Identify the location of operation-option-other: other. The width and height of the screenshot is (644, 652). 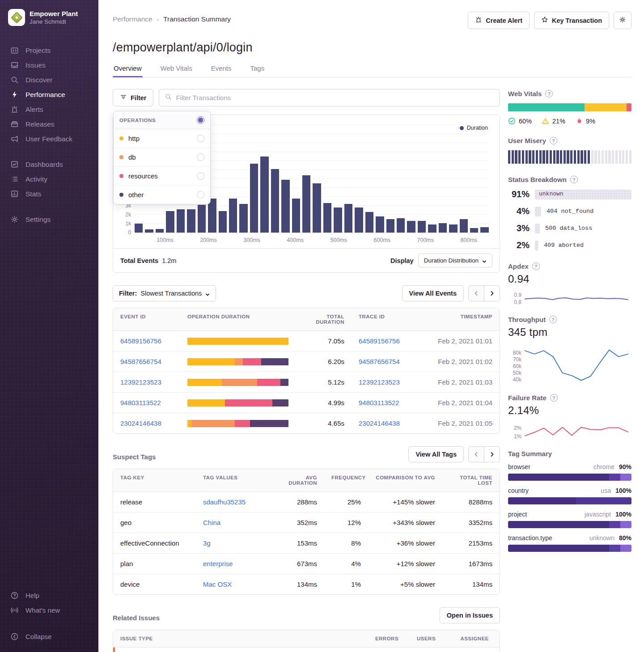
(162, 195).